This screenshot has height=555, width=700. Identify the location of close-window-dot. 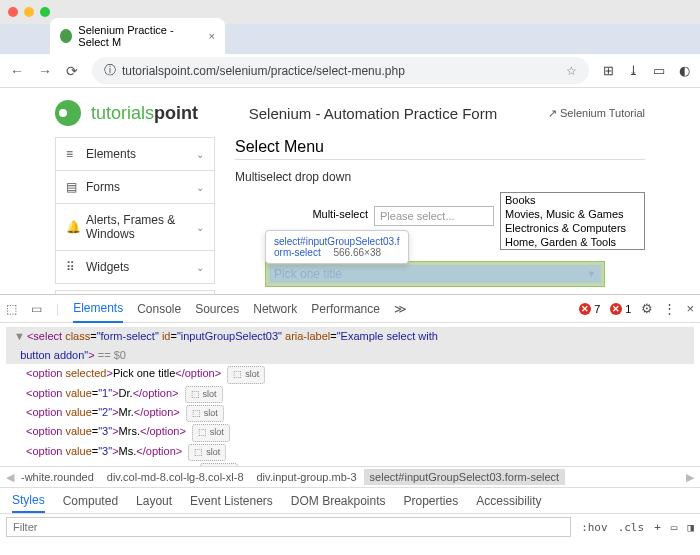
(13, 12).